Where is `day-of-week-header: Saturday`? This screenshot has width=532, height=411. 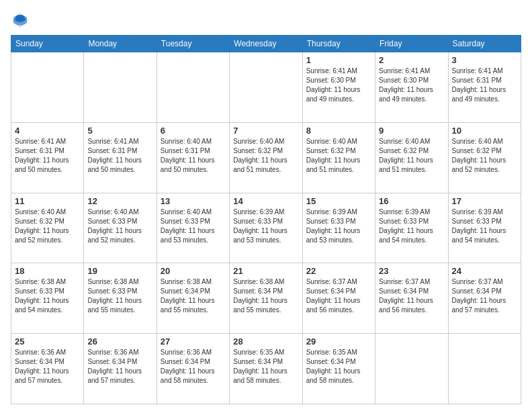
day-of-week-header: Saturday is located at coordinates (484, 44).